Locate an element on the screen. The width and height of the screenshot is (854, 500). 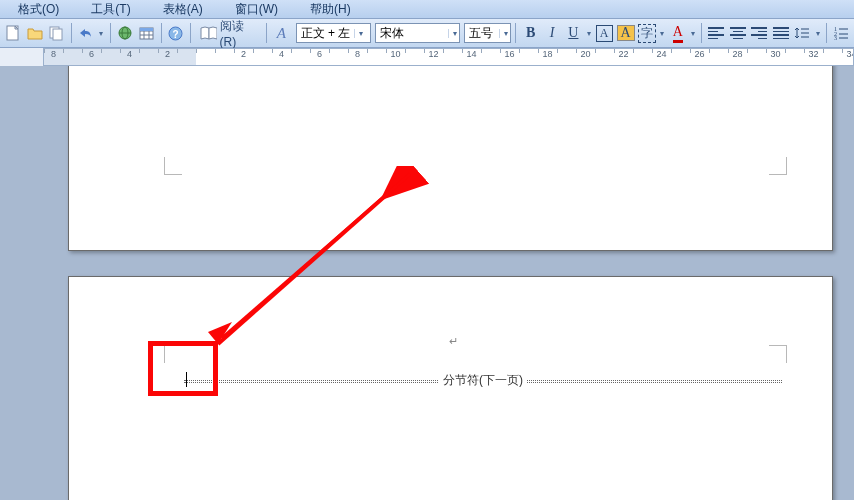
ruler-tick: 18 is located at coordinates (548, 57).